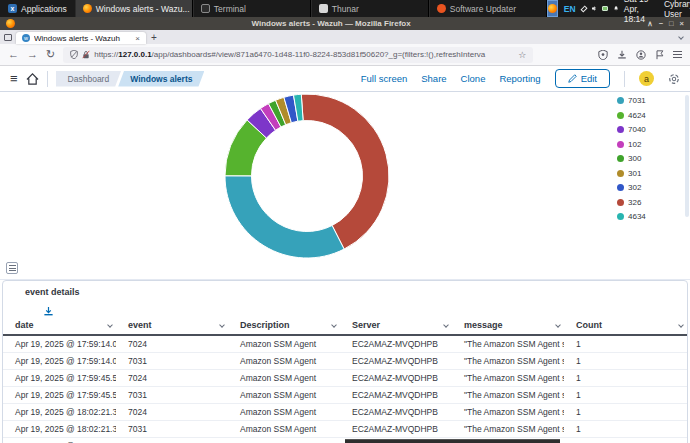 The height and width of the screenshot is (443, 690). Describe the element at coordinates (252, 8) in the screenshot. I see `window-button: Terminal` at that location.